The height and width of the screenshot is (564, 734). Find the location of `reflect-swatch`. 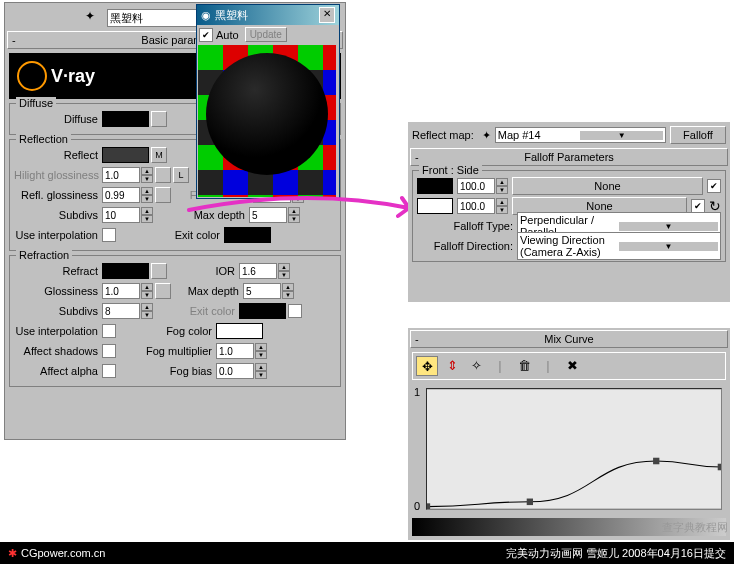

reflect-swatch is located at coordinates (126, 155).